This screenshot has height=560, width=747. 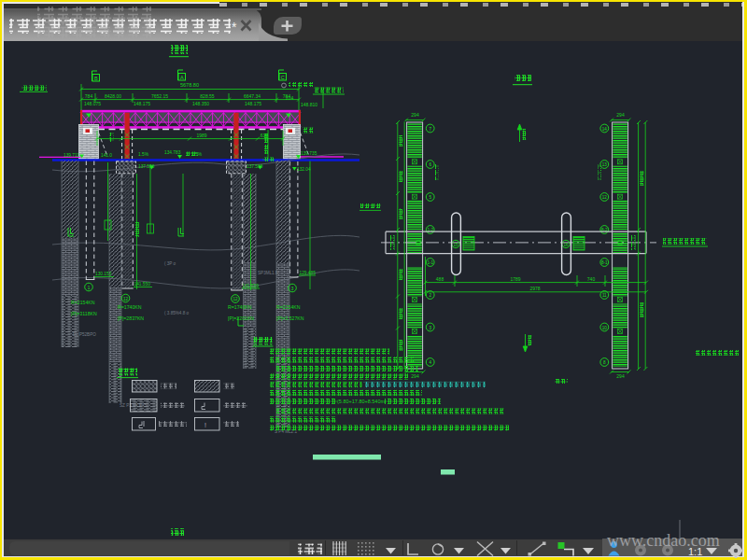 I want to click on svg-text: (5.80+17.80+8.540m, so click(x=360, y=401).